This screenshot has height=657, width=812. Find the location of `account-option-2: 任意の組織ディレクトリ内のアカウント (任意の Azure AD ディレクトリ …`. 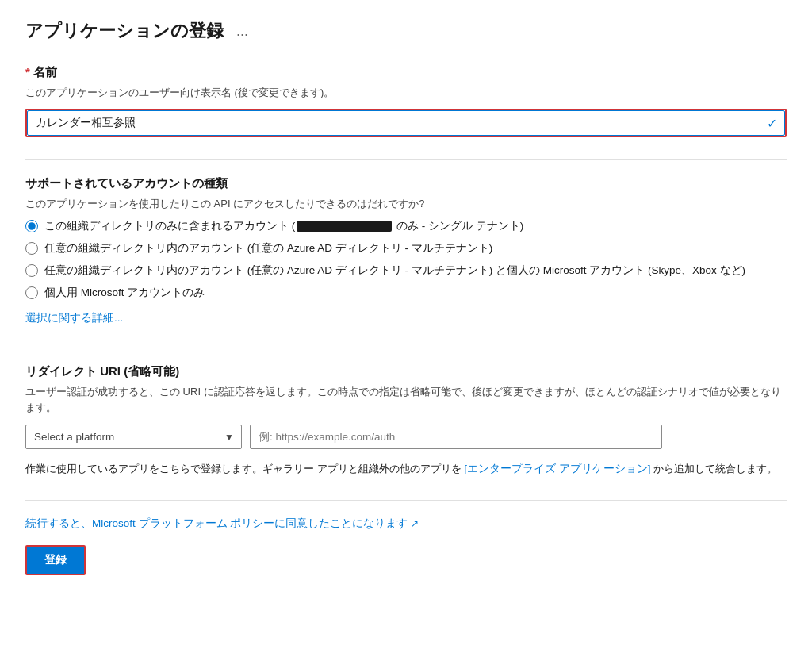

account-option-2: 任意の組織ディレクトリ内のアカウント (任意の Azure AD ディレクトリ … is located at coordinates (406, 248).